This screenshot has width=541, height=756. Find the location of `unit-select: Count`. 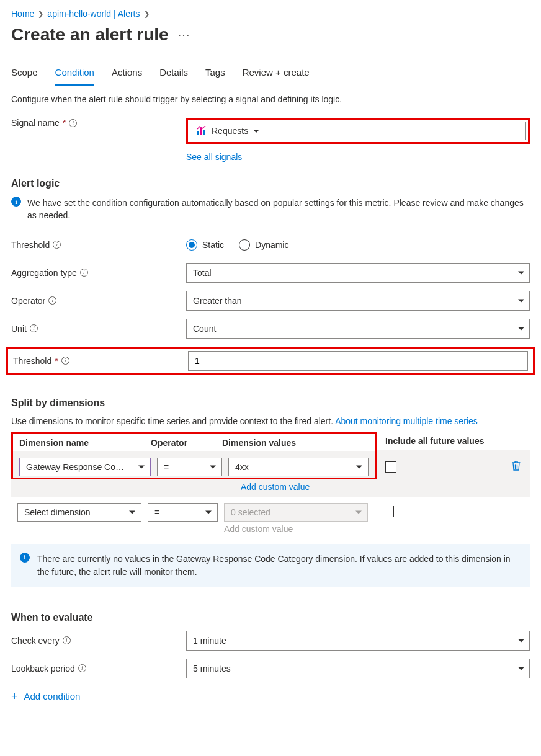

unit-select: Count is located at coordinates (358, 329).